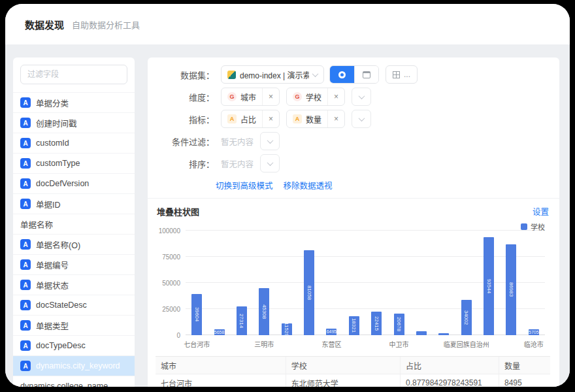  What do you see at coordinates (44, 25) in the screenshot?
I see `app-title: 数据发现` at bounding box center [44, 25].